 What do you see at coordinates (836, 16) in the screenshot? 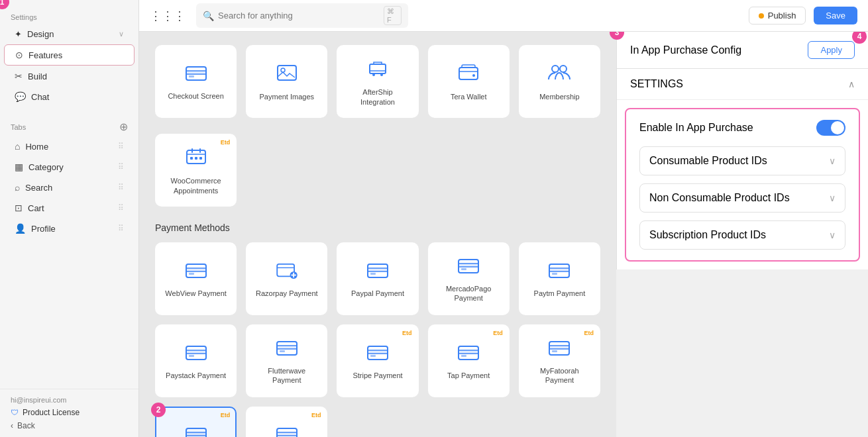
I see `save-button: Save` at bounding box center [836, 16].